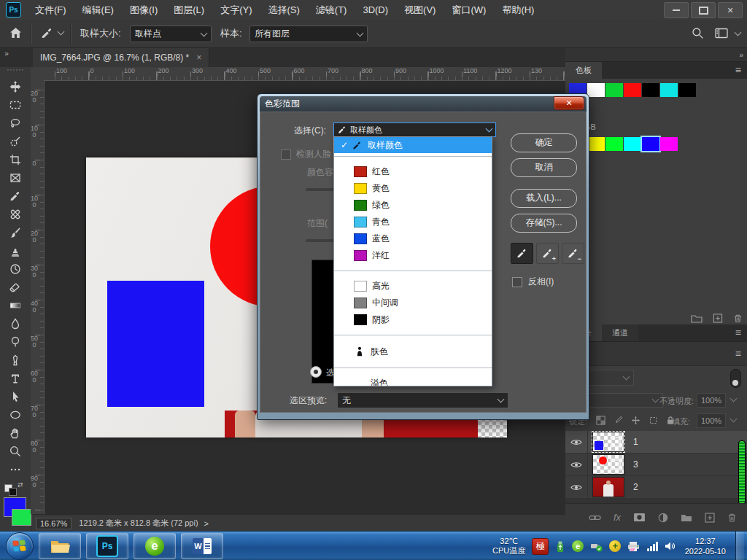 The height and width of the screenshot is (560, 747). I want to click on lock-position-icon, so click(636, 420).